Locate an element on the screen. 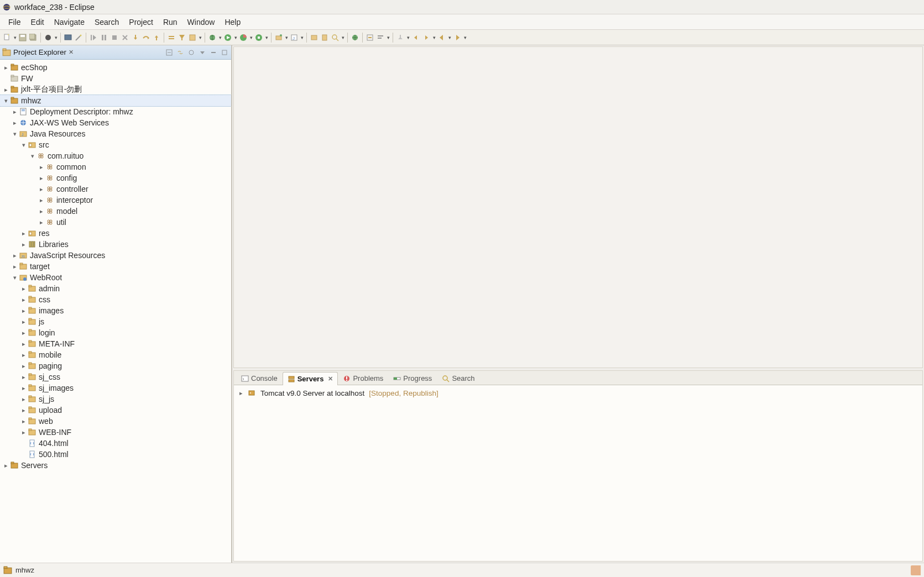 The image size is (924, 577). tree-res: ▸ res is located at coordinates (116, 233).